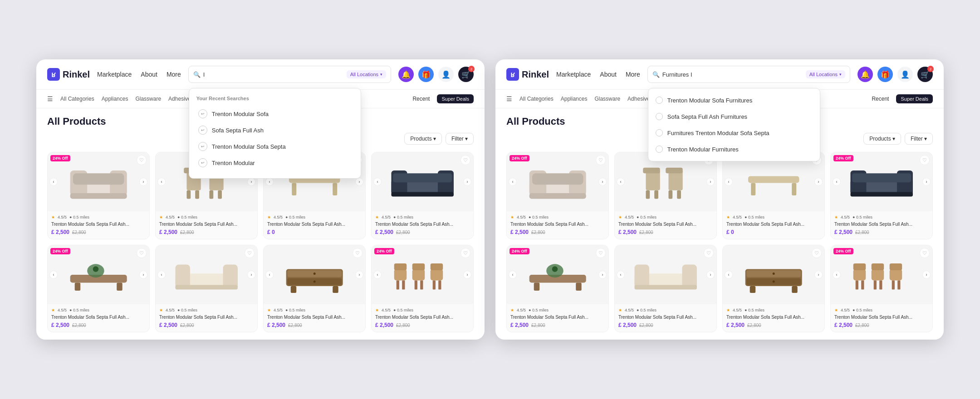 The height and width of the screenshot is (399, 980). I want to click on left-product-3-prev: ‹, so click(270, 182).